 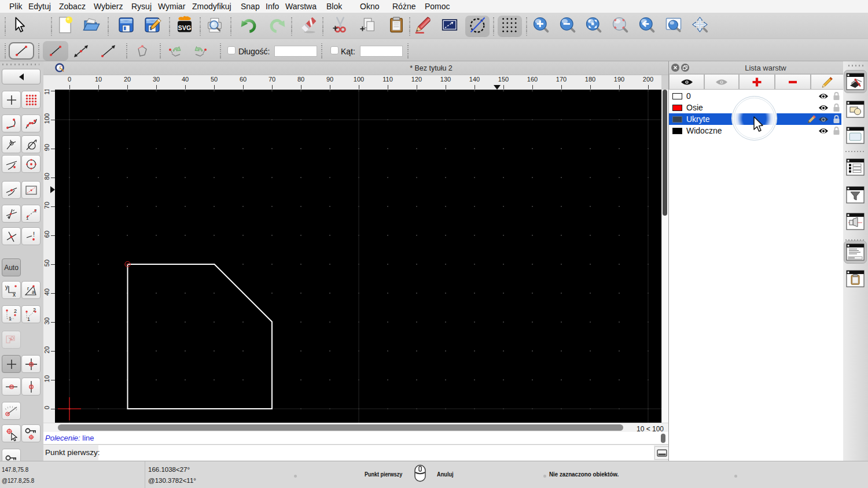 I want to click on svg-text: r, so click(x=28, y=289).